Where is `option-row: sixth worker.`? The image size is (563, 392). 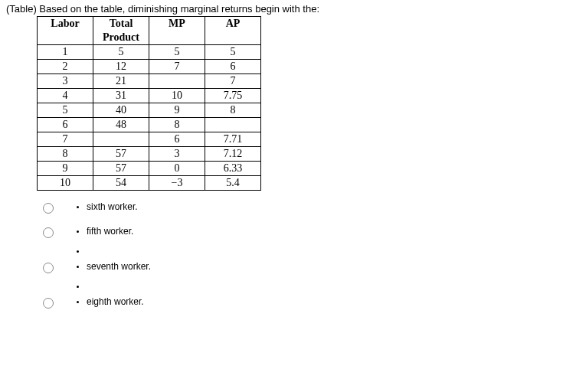
option-row: sixth worker. is located at coordinates (300, 211).